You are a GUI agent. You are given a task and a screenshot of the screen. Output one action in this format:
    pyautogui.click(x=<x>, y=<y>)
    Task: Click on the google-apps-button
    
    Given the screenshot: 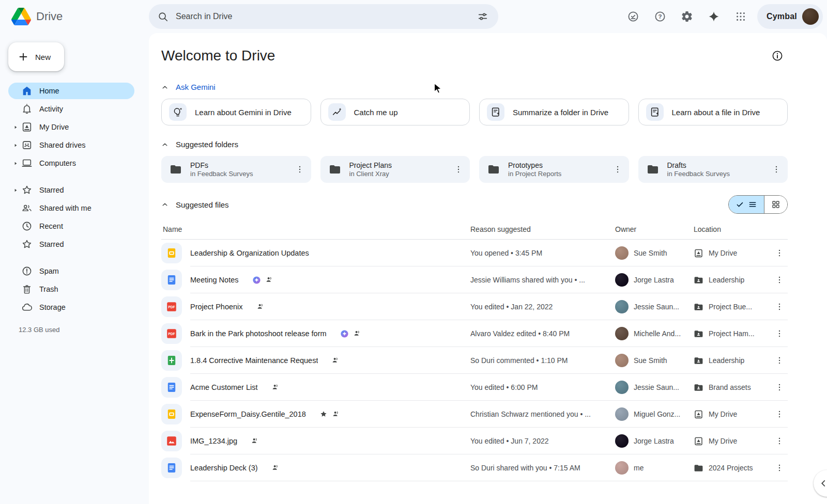 What is the action you would take?
    pyautogui.click(x=741, y=17)
    